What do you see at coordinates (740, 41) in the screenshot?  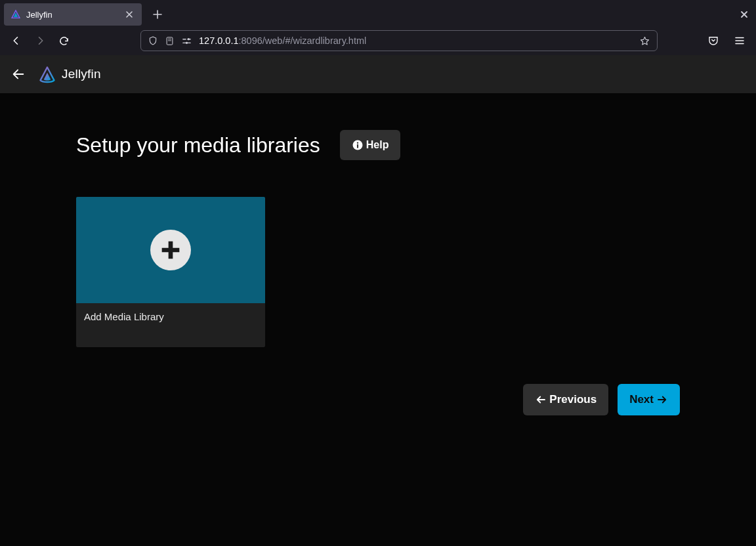 I see `browser-menu-button` at bounding box center [740, 41].